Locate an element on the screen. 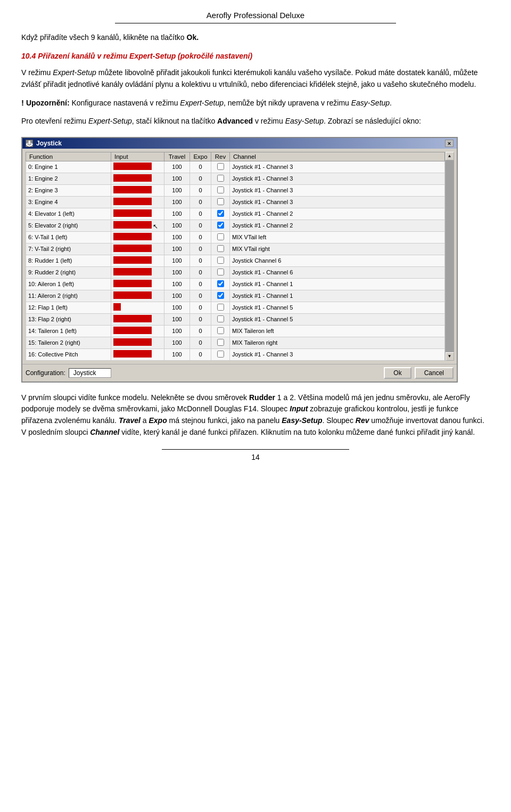  table-row: 4: Elevator 1 (left)1000Joystick #1 - Ch… is located at coordinates (235, 214).